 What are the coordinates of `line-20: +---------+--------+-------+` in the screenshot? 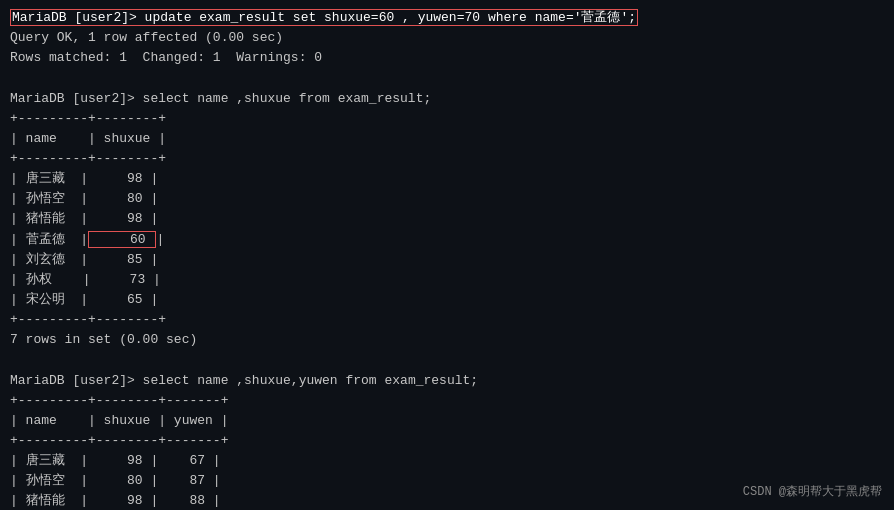 It's located at (447, 401).